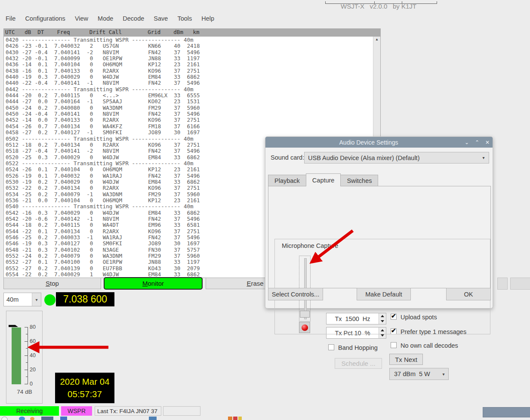 This screenshot has height=420, width=530. Describe the element at coordinates (406, 359) in the screenshot. I see `tx-next-button: Tx Next` at that location.